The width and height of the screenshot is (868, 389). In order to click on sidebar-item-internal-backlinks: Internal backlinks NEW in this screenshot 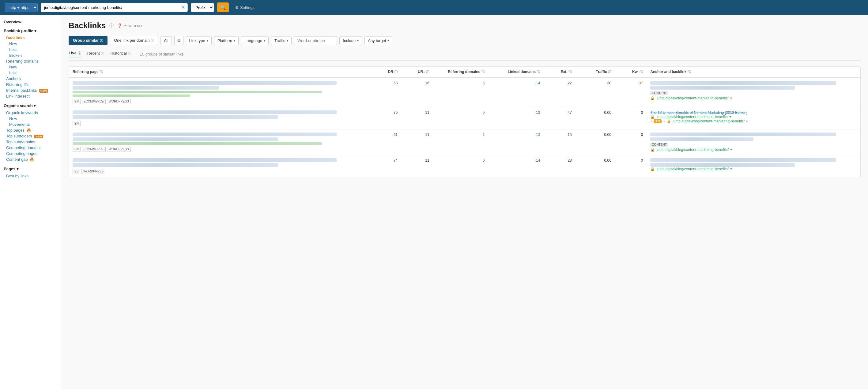, I will do `click(30, 90)`.